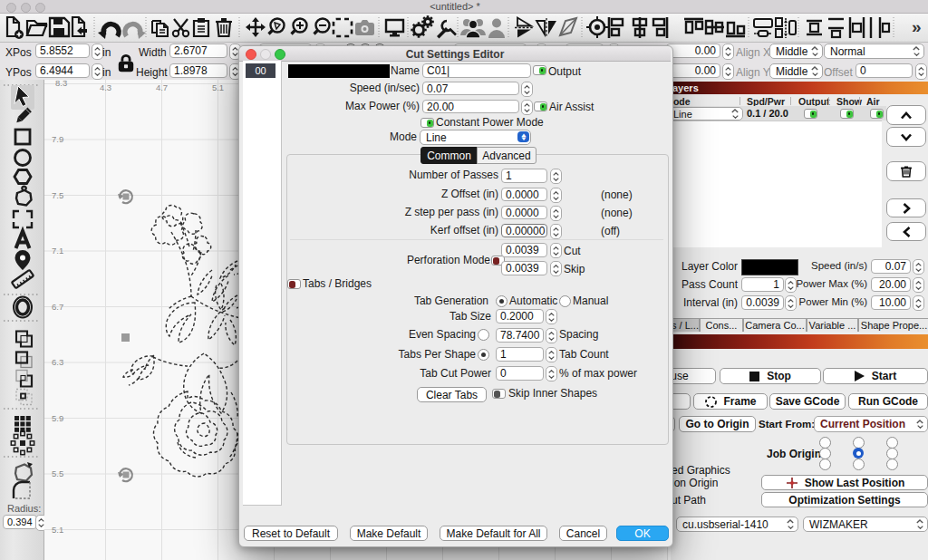  What do you see at coordinates (58, 250) in the screenshot?
I see `svg-text: 7.1` at bounding box center [58, 250].